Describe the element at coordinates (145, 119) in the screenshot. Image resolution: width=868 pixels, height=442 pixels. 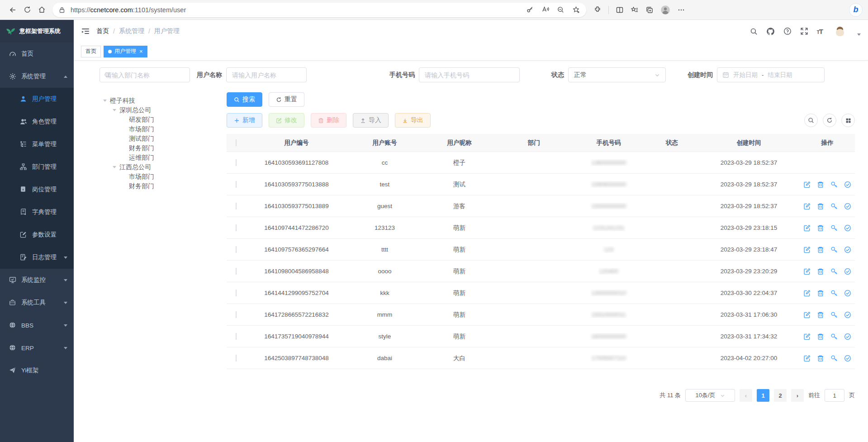
I see `tree-node: 研发部门` at that location.